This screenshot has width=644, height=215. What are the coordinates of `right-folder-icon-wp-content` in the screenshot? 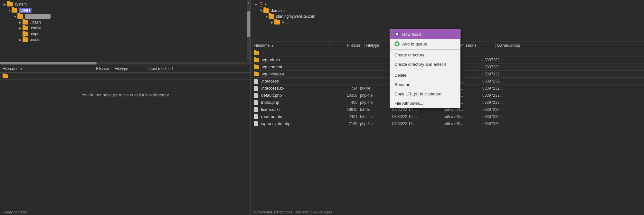 It's located at (256, 67).